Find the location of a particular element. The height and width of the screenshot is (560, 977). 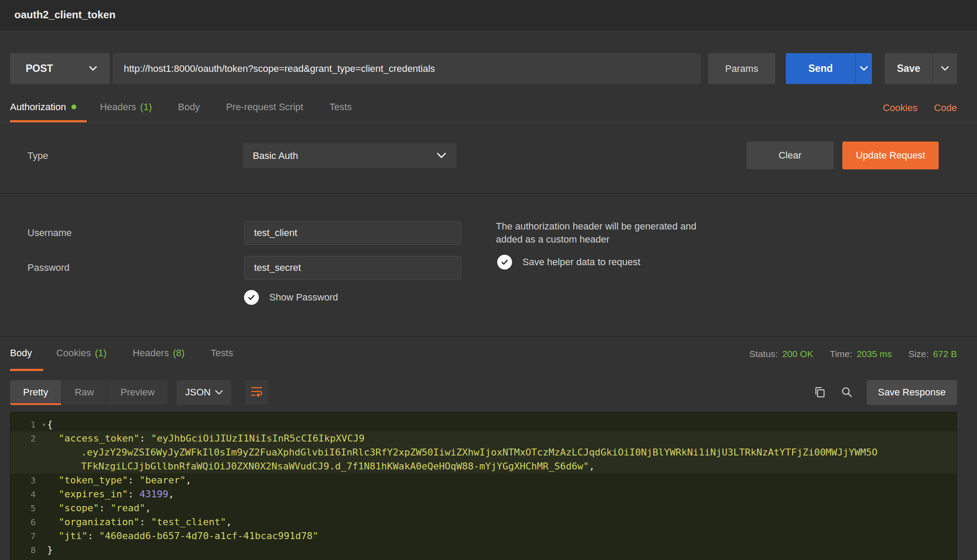

code-line-text: { is located at coordinates (50, 425).